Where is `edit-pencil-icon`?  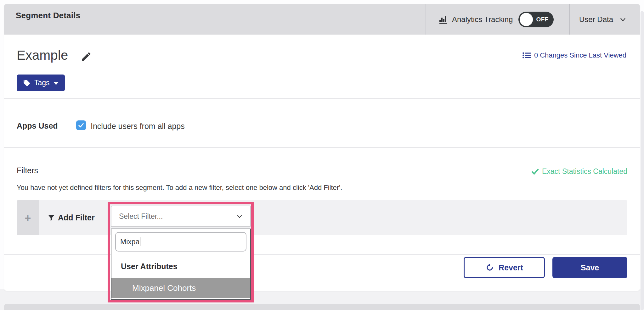
edit-pencil-icon is located at coordinates (86, 57).